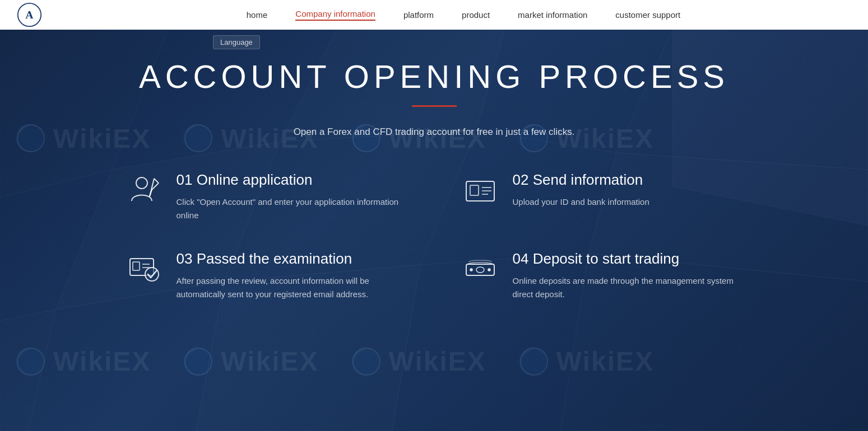 The image size is (868, 431). I want to click on step-4-description: Online deposits are made through the man…, so click(628, 288).